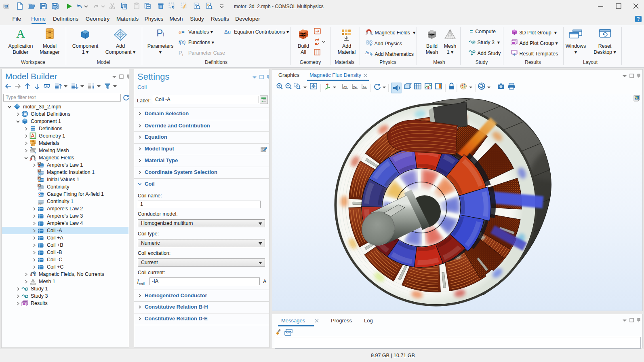  Describe the element at coordinates (40, 175) in the screenshot. I see `svg-text: DC` at that location.